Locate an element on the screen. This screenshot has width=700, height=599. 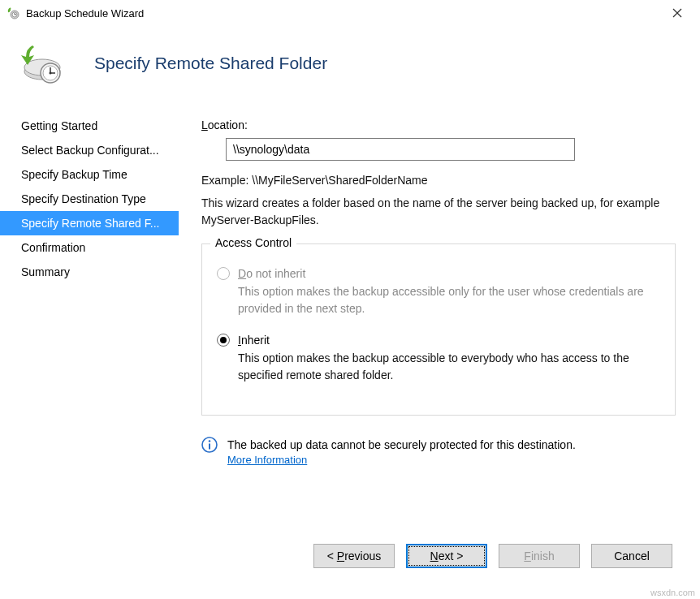
radio-inherit: Inherit is located at coordinates (439, 340).